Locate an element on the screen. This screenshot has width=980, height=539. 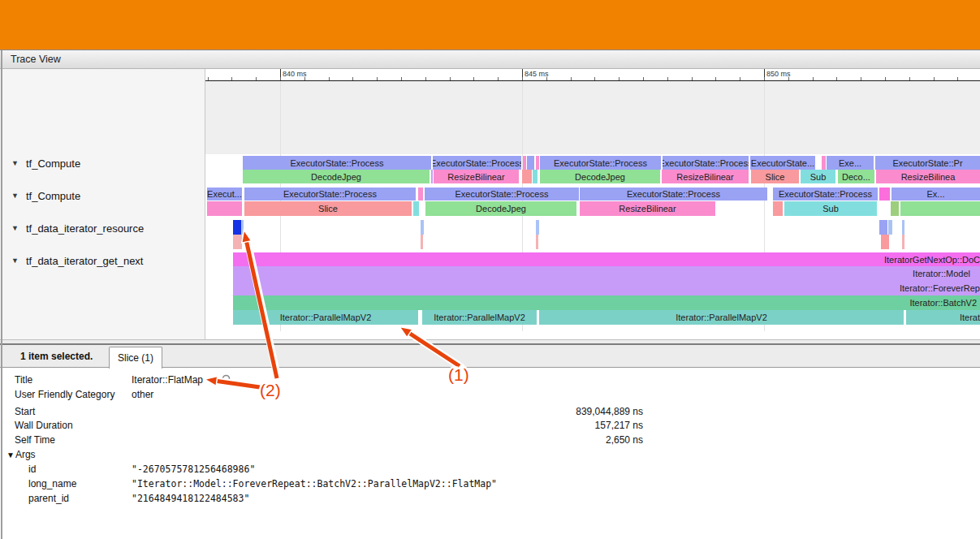
timeline-slice: Iterator::BatchV2 is located at coordinates (607, 303).